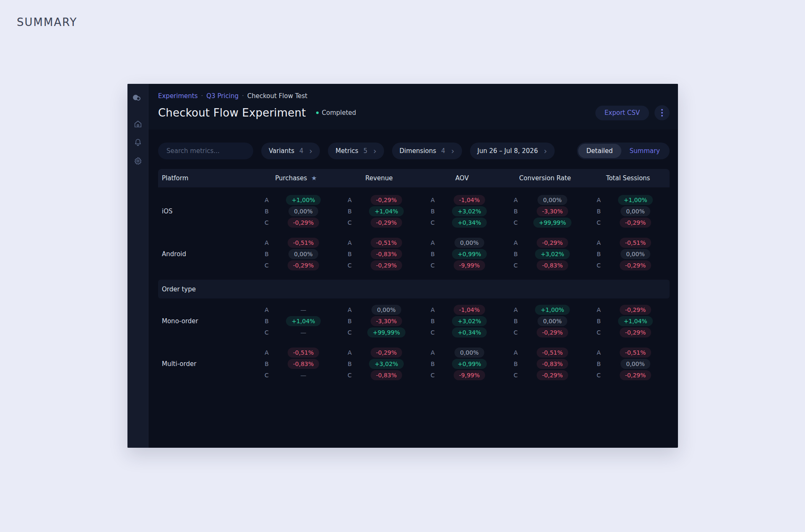 This screenshot has width=805, height=532. What do you see at coordinates (301, 151) in the screenshot?
I see `filter-count: 4` at bounding box center [301, 151].